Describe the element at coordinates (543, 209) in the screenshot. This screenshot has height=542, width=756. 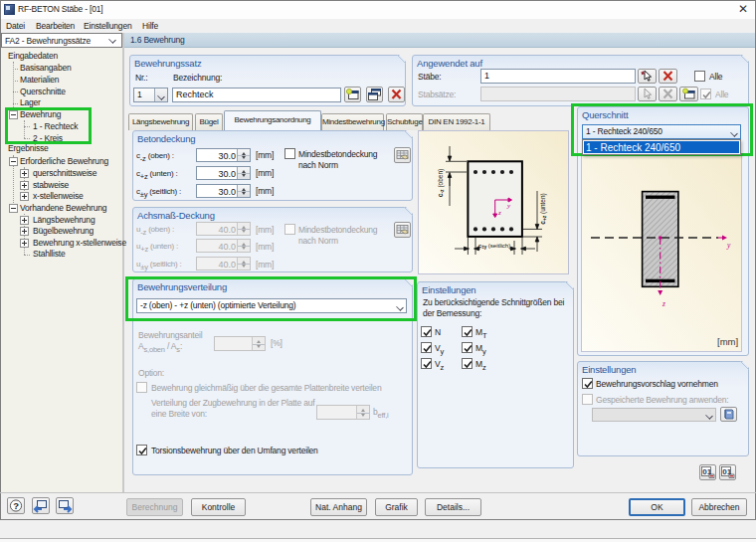
I see `svg-text: c+z (unten)` at that location.